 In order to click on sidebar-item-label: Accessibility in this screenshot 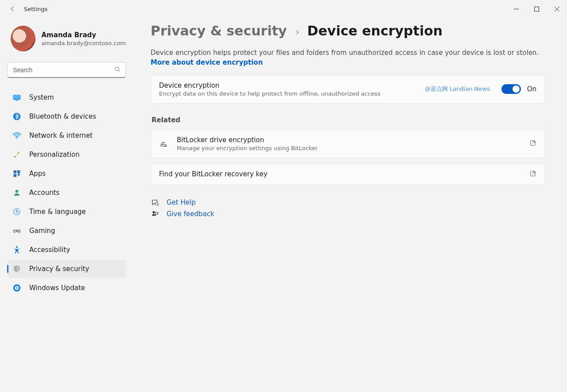, I will do `click(50, 250)`.